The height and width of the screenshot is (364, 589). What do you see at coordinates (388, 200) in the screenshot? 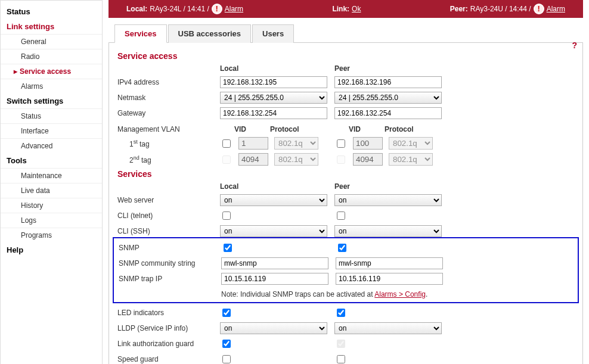
I see `web-peer-select: on` at bounding box center [388, 200].